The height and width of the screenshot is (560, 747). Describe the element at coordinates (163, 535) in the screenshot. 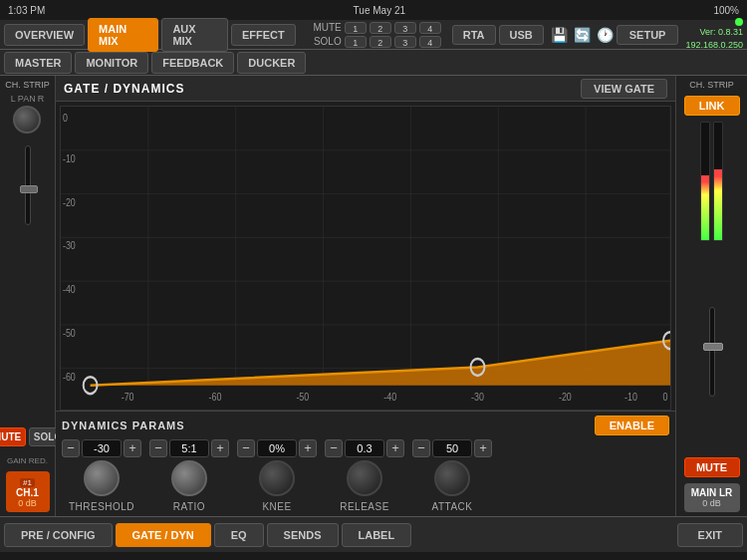

I see `tab-gate-dyn: GATE / DYN` at that location.